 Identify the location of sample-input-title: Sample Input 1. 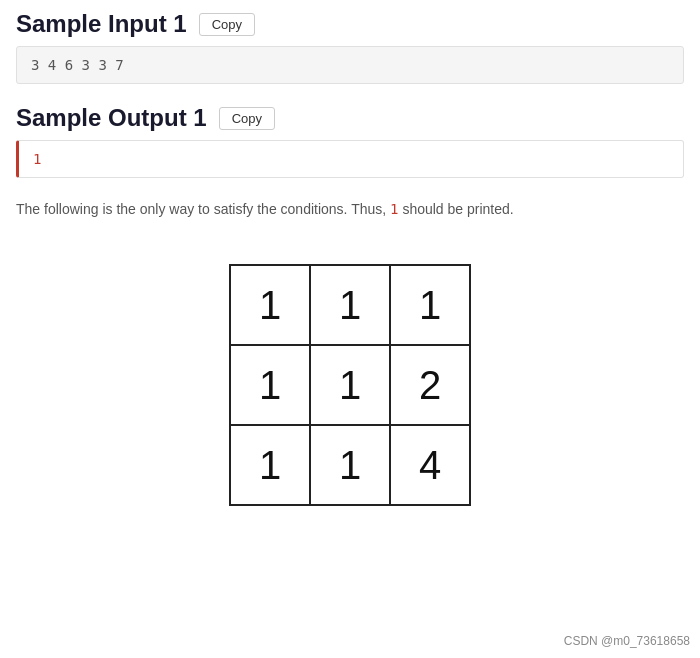
(102, 24).